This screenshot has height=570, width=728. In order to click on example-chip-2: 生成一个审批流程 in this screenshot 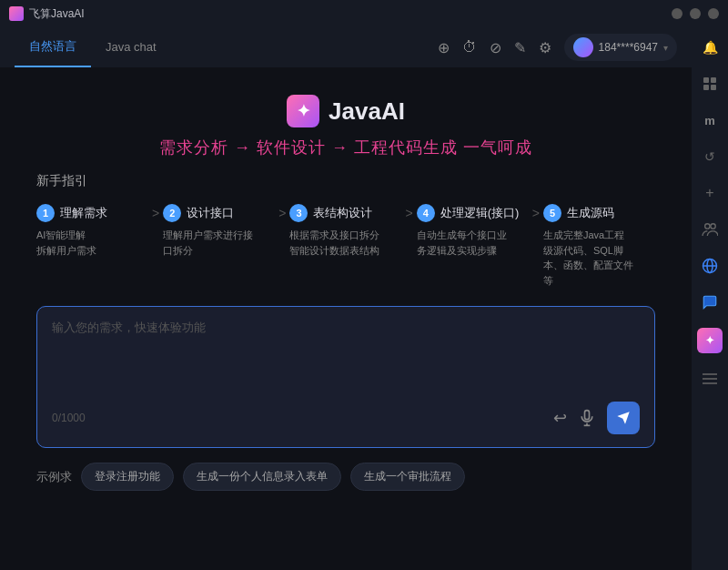, I will do `click(408, 477)`.